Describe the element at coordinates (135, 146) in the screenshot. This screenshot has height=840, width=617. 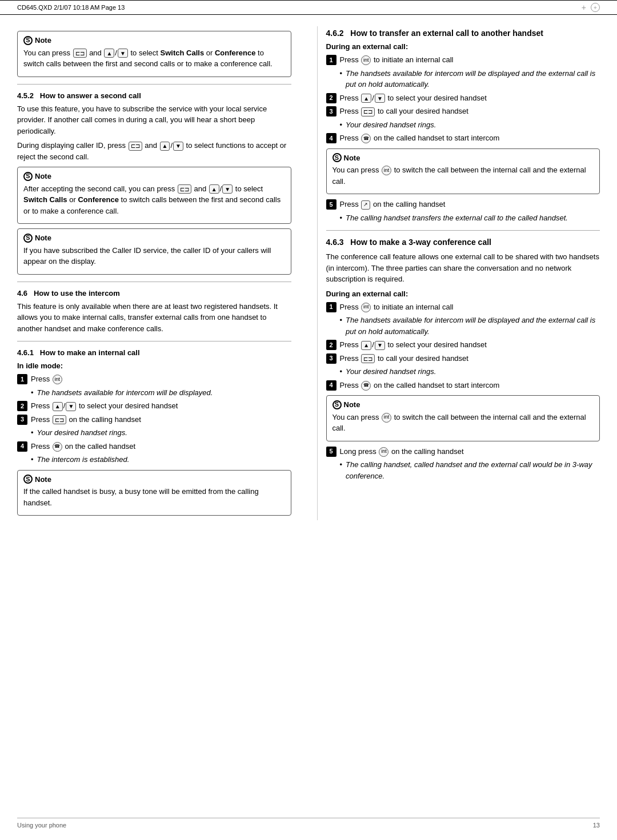
I see `btn-softkey-2: ⊏⊐` at that location.